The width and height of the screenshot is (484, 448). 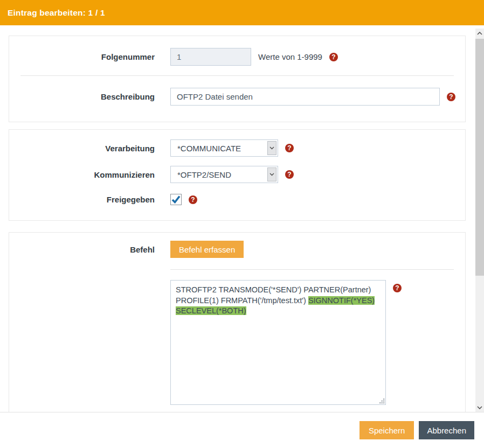 I want to click on beschreibung-label: Beschreibung, so click(x=82, y=97).